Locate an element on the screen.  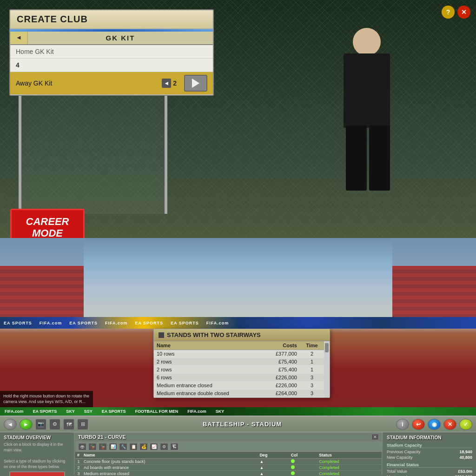
col-name: Name is located at coordinates (208, 346).